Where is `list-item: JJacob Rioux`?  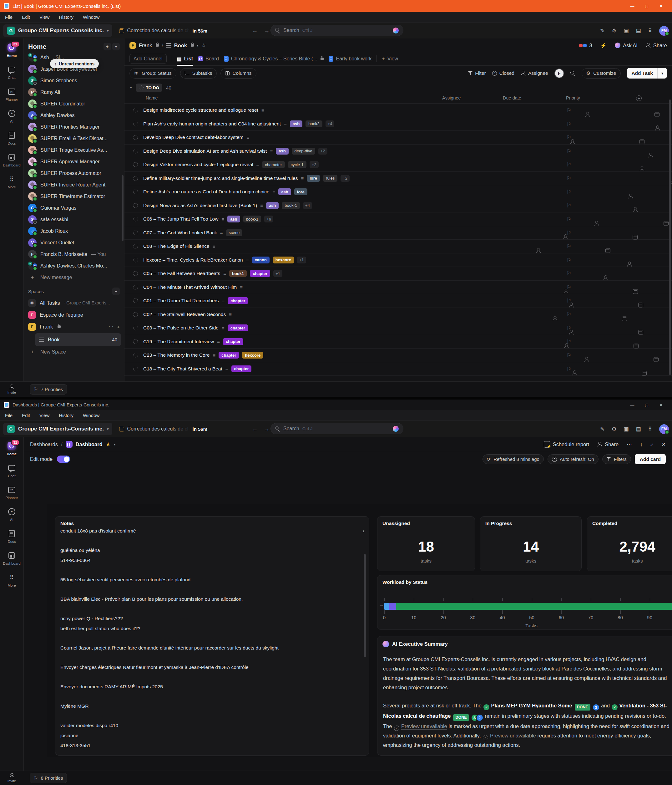
list-item: JJacob Rioux is located at coordinates (74, 231).